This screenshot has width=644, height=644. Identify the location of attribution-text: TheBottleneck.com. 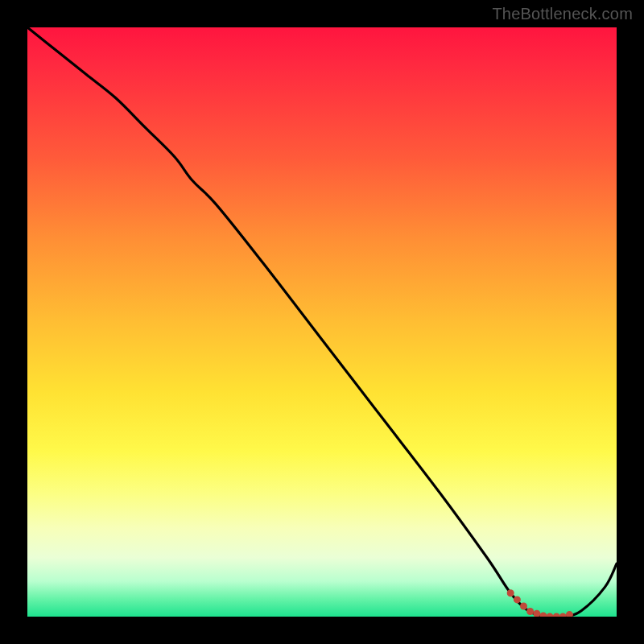
(562, 14).